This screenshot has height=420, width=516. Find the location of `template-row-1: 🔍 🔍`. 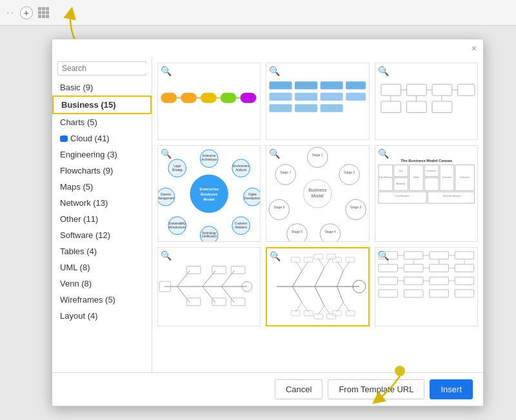

template-row-1: 🔍 🔍 is located at coordinates (317, 101).